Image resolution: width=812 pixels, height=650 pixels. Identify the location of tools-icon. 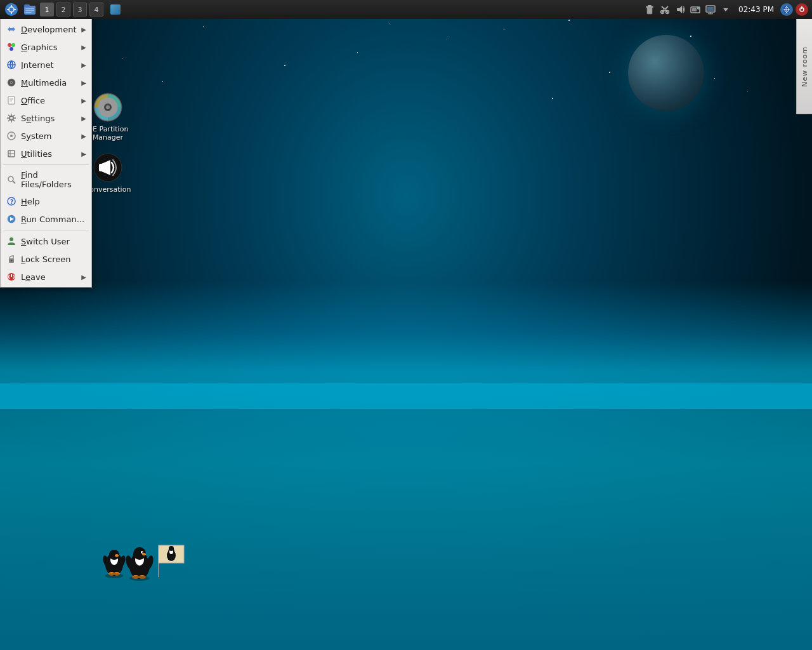
(665, 10).